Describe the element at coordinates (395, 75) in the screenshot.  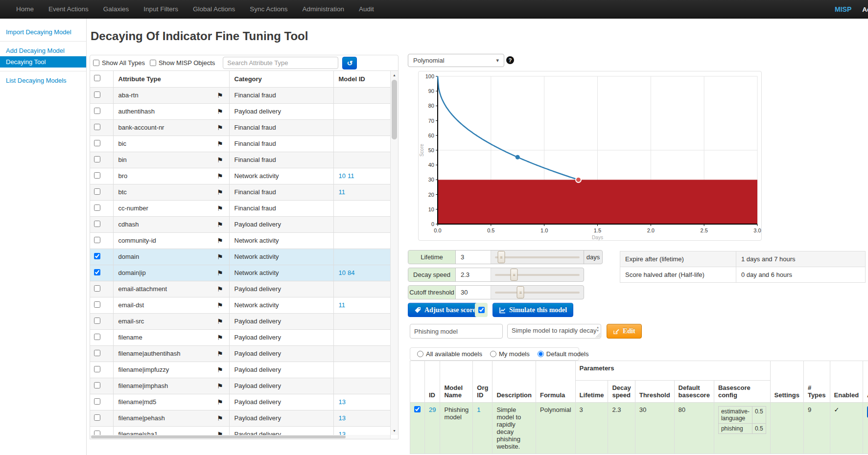
I see `scroll-up-icon: ▲` at that location.